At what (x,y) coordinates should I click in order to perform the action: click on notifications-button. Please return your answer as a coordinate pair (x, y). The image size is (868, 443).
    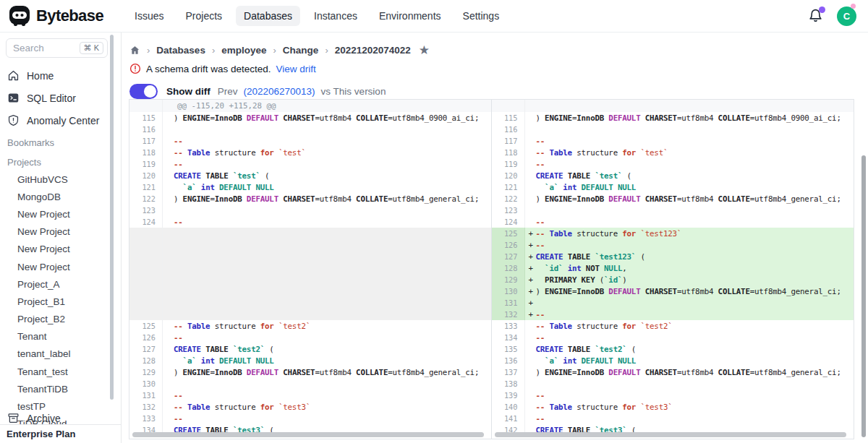
    Looking at the image, I should click on (816, 16).